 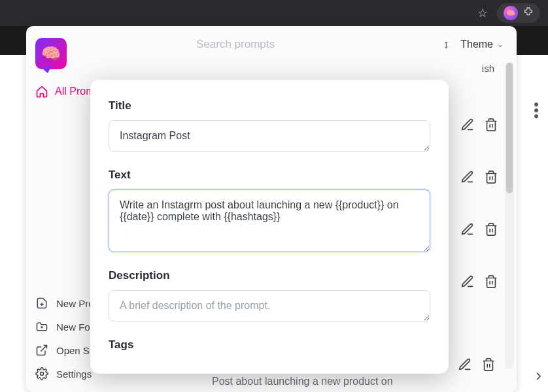 I want to click on external-link-icon, so click(x=42, y=350).